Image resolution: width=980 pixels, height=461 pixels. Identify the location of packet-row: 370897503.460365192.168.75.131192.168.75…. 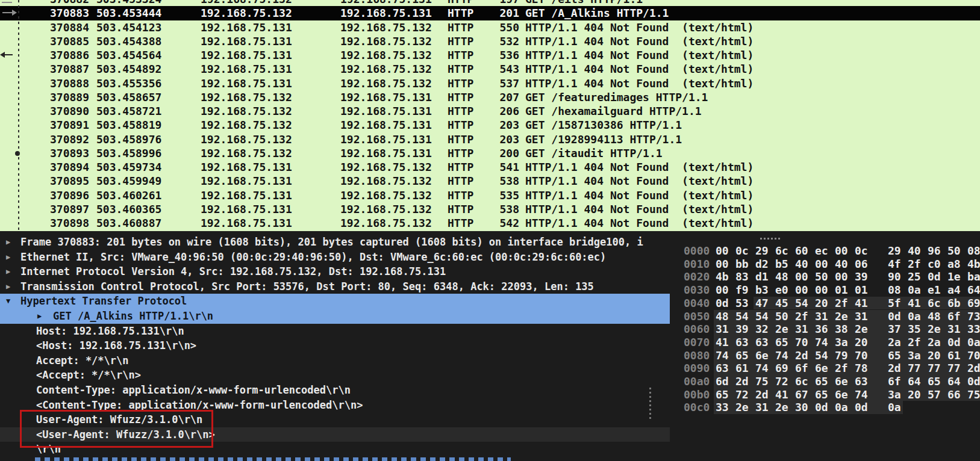
(490, 209).